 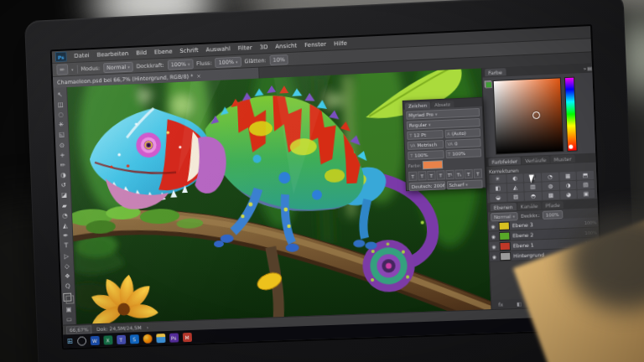 What do you see at coordinates (161, 339) in the screenshot?
I see `taskbar-app-explorer` at bounding box center [161, 339].